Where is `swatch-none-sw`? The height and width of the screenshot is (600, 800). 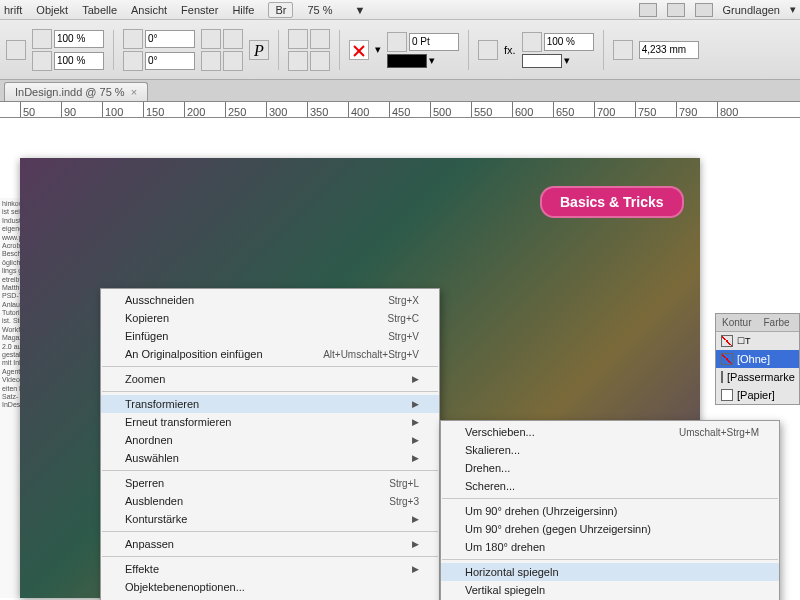
swatch-none-sw is located at coordinates (727, 359).